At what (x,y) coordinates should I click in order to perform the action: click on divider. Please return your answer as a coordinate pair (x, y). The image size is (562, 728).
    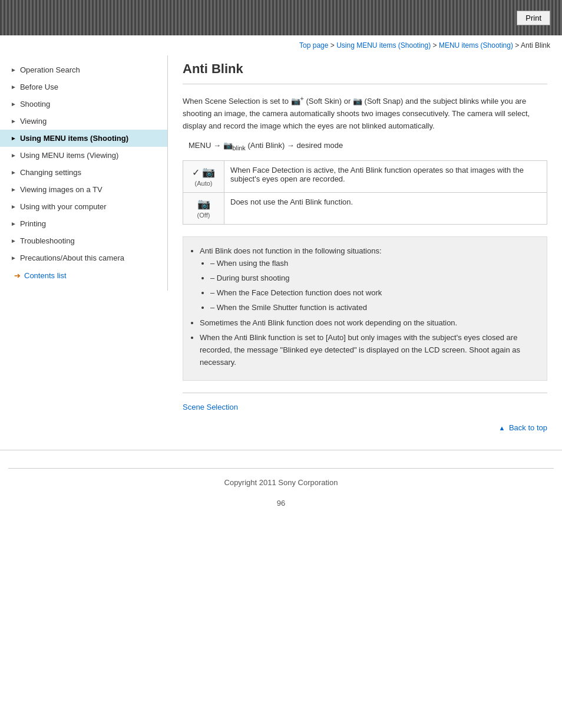
    Looking at the image, I should click on (365, 393).